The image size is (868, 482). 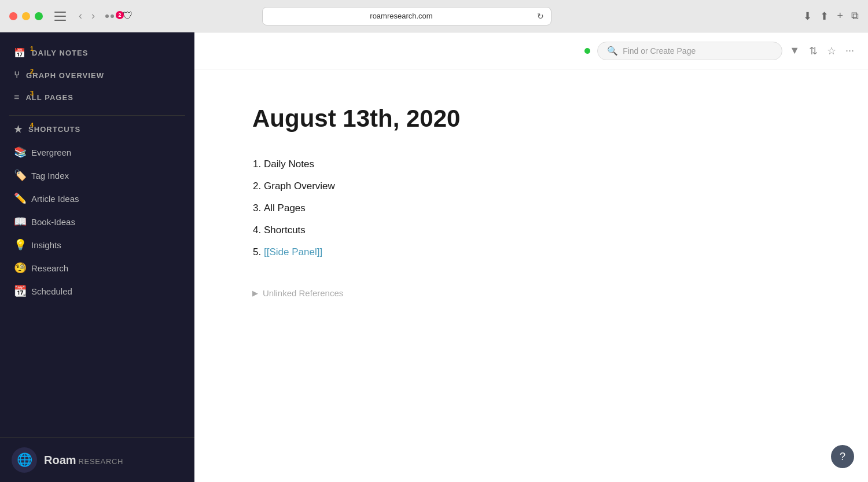 I want to click on list-item: All Pages, so click(x=543, y=208).